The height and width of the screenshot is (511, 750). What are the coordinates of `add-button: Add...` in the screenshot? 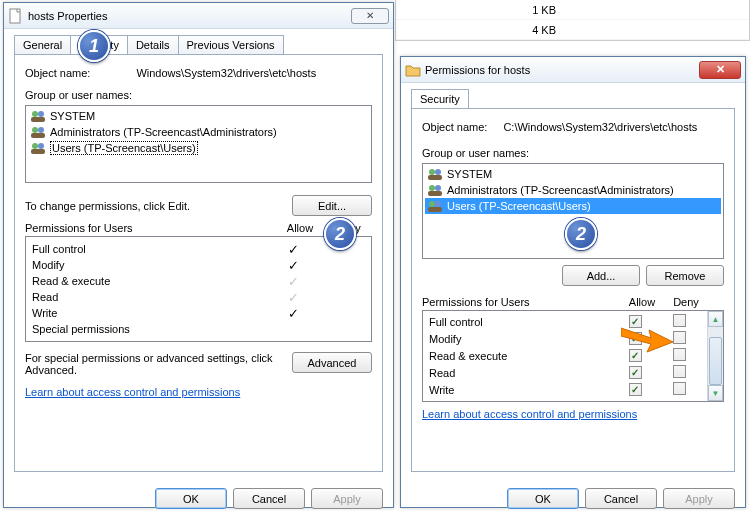 It's located at (601, 276).